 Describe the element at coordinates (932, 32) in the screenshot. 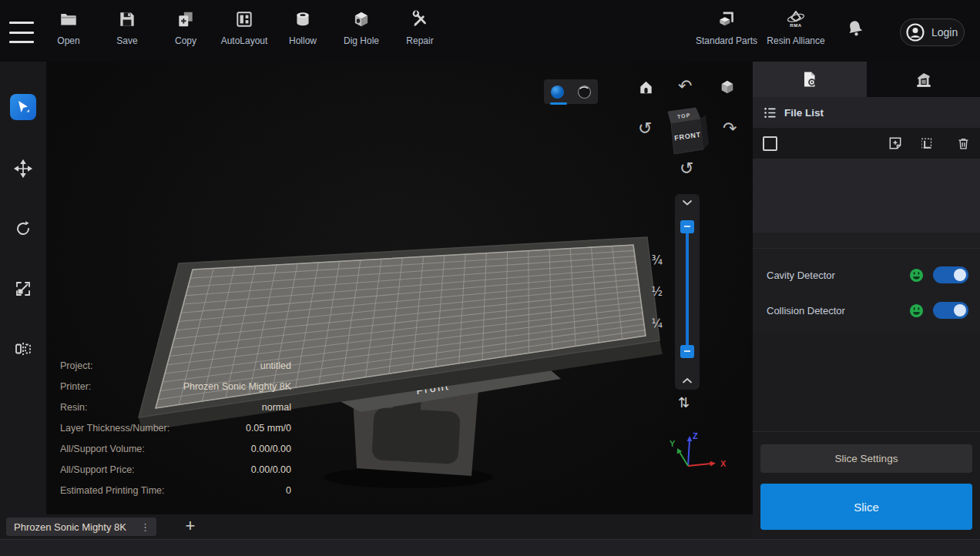

I see `login-button: Login` at that location.